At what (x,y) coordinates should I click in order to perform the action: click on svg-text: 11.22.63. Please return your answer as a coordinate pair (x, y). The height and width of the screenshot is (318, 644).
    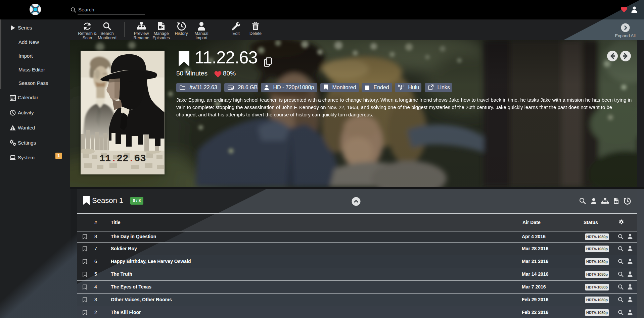
    Looking at the image, I should click on (122, 159).